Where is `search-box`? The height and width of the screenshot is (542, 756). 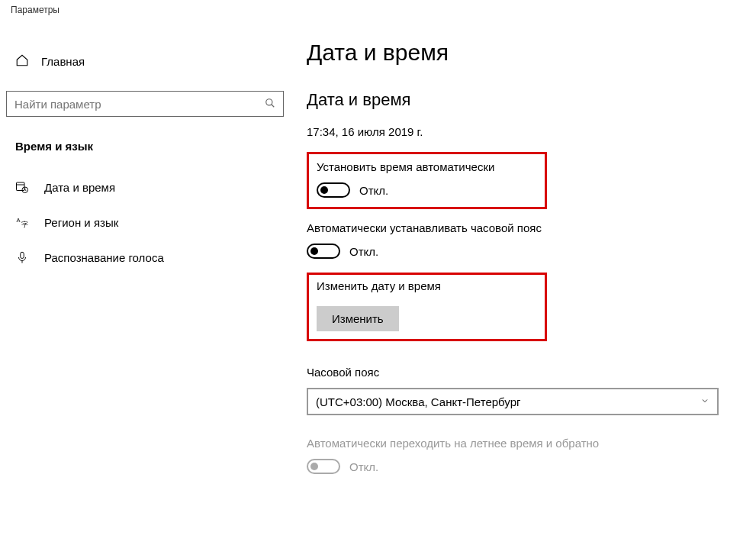 search-box is located at coordinates (145, 104).